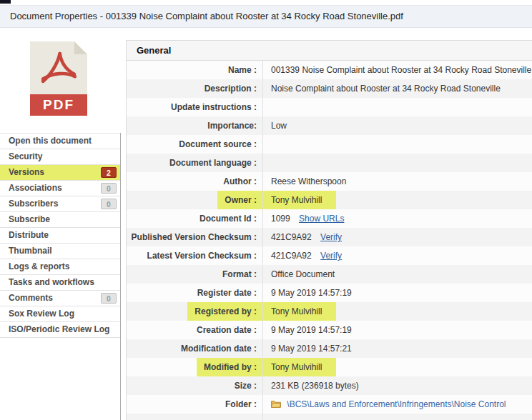 This screenshot has width=532, height=420. Describe the element at coordinates (266, 16) in the screenshot. I see `window-titlebar: Document Properties - 001339 Noise Compl…` at that location.